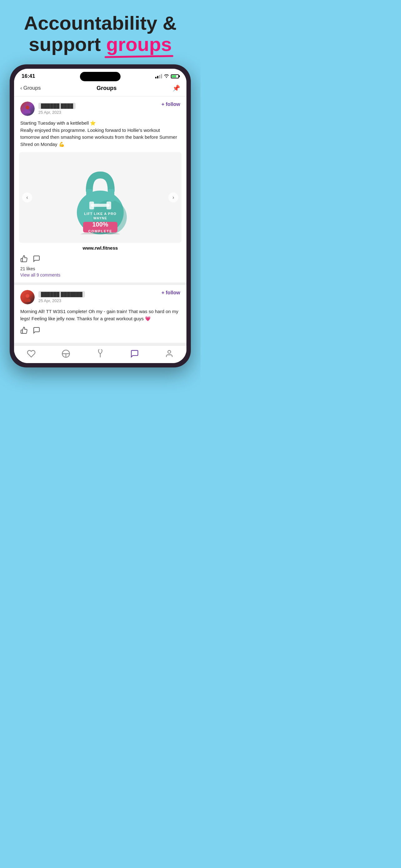  I want to click on hero-highlight: groups, so click(139, 44).